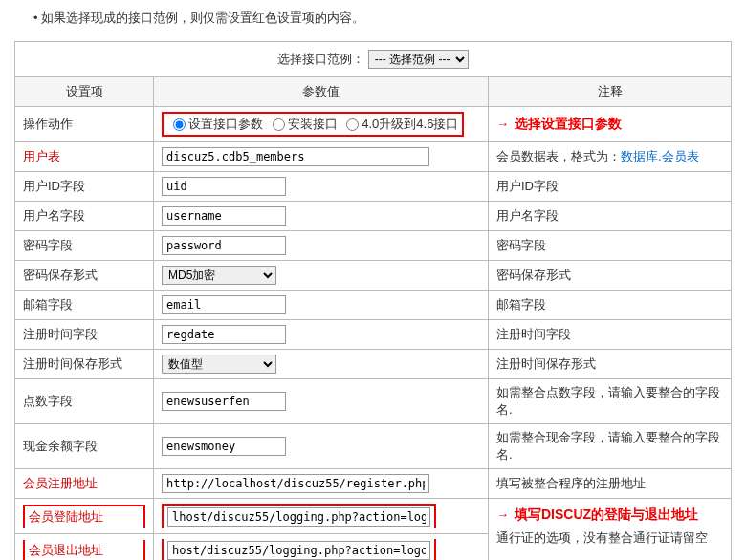 The image size is (746, 560). Describe the element at coordinates (321, 59) in the screenshot. I see `selector-label: 选择接口范例：` at that location.